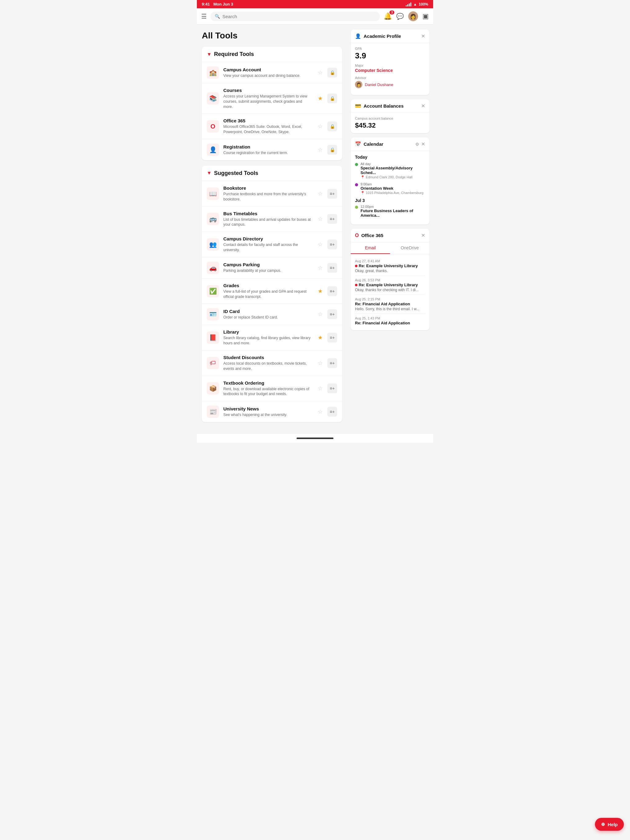 The image size is (630, 840). Describe the element at coordinates (332, 245) in the screenshot. I see `campus-directory-add: ≡+` at that location.